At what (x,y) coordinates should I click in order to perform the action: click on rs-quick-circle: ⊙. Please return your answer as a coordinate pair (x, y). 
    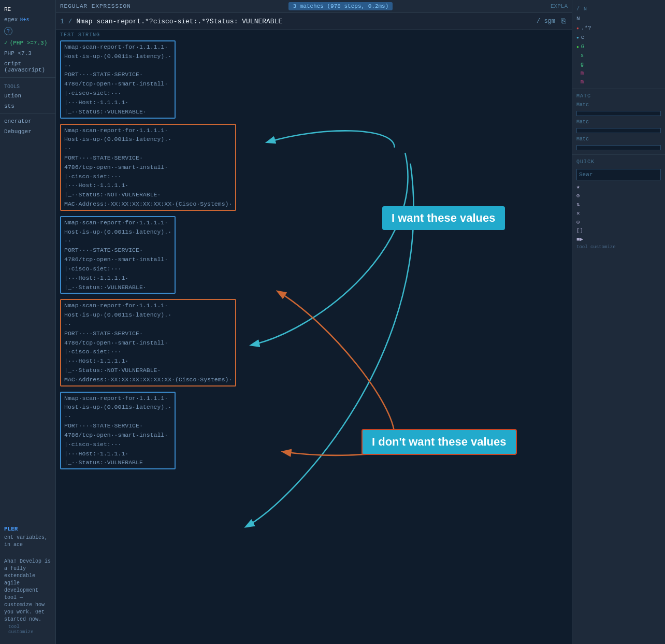
    Looking at the image, I should click on (618, 196).